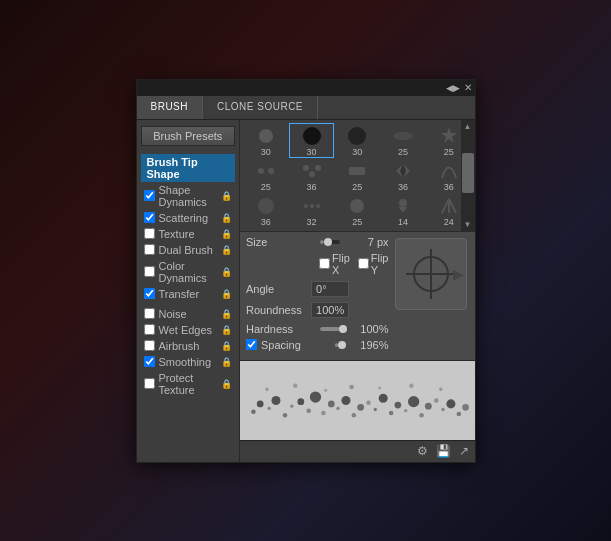 The width and height of the screenshot is (611, 541). What do you see at coordinates (188, 346) in the screenshot?
I see `brush-list-item-airbrush: Airbrush 🔒` at bounding box center [188, 346].